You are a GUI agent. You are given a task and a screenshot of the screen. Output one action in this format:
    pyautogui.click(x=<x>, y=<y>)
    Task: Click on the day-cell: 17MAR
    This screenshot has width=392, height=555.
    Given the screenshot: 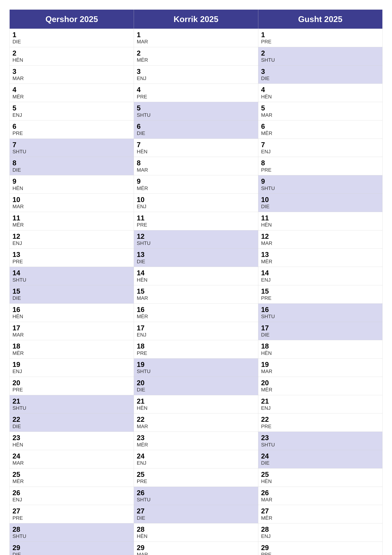 What is the action you would take?
    pyautogui.click(x=72, y=331)
    